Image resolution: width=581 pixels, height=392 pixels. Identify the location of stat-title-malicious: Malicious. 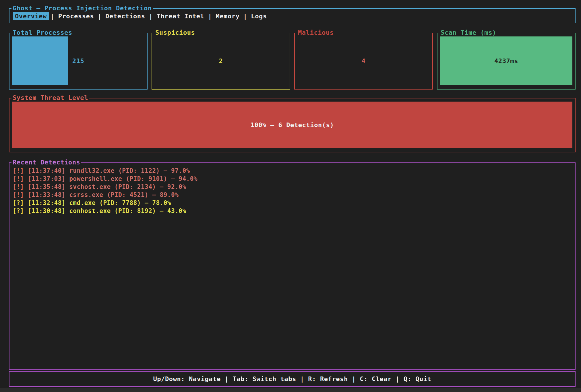
(316, 33).